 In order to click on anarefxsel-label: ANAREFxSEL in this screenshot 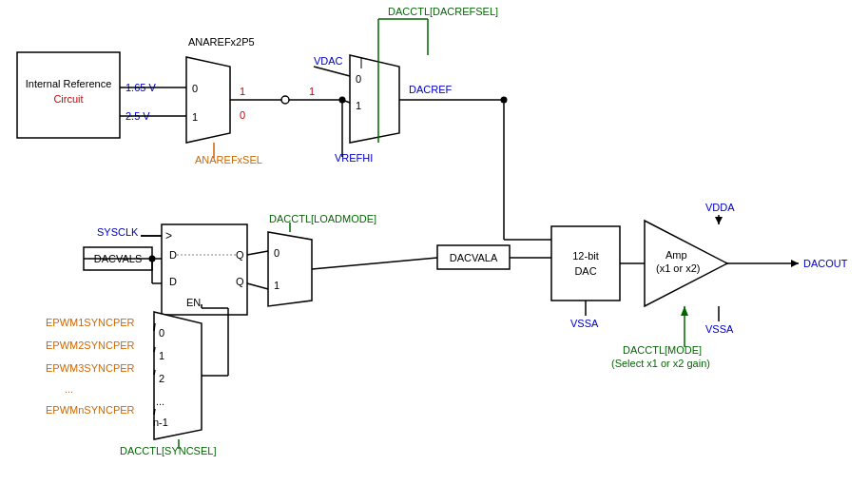, I will do `click(228, 160)`.